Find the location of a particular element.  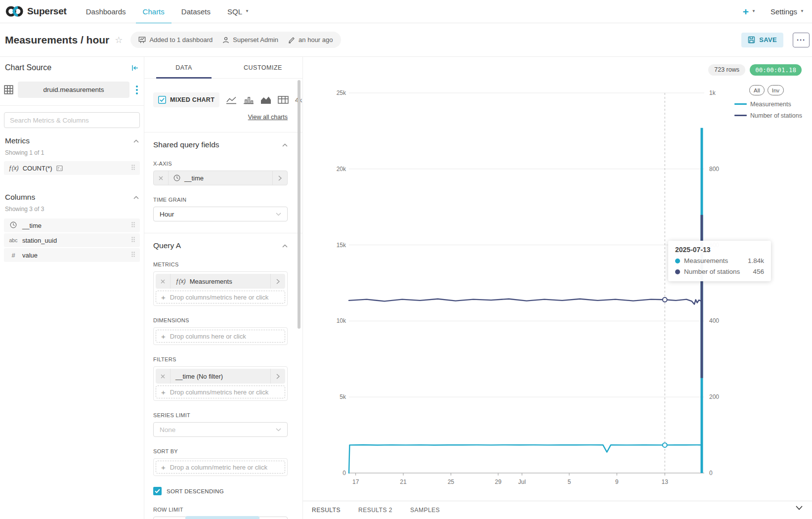

more-actions-button: ··· is located at coordinates (801, 40).